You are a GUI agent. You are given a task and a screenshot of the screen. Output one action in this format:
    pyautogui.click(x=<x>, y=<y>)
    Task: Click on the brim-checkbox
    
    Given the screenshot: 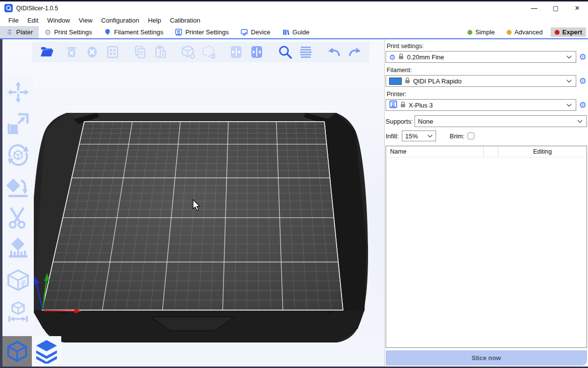 What is the action you would take?
    pyautogui.click(x=471, y=136)
    